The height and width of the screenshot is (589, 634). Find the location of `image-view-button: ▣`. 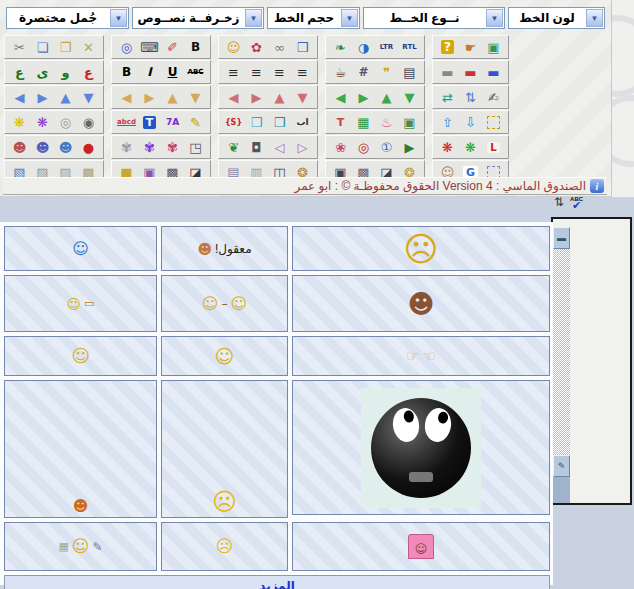

image-view-button: ▣ is located at coordinates (494, 47).